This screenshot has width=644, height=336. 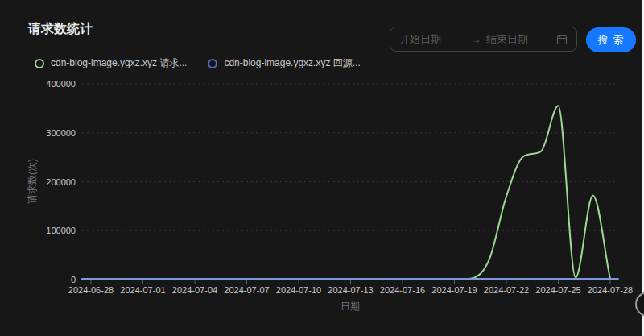 What do you see at coordinates (350, 290) in the screenshot?
I see `svg-text: 2024-07-13` at bounding box center [350, 290].